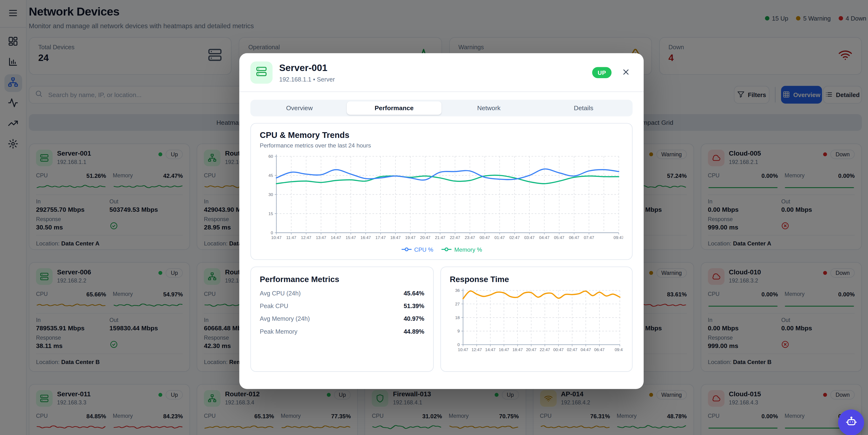  I want to click on svg-text: 07:47, so click(589, 237).